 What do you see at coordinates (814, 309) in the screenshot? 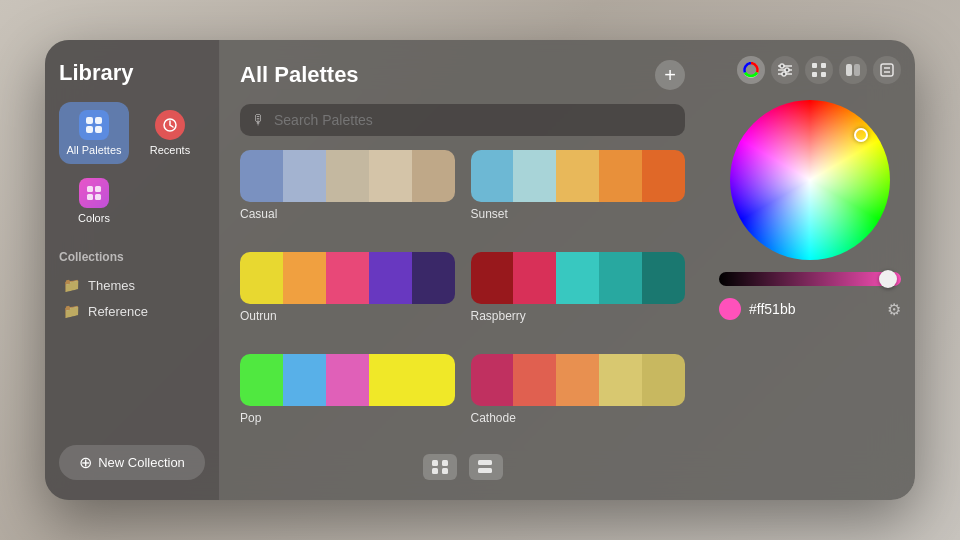
I see `color-hex-value: #ff51bb` at bounding box center [814, 309].